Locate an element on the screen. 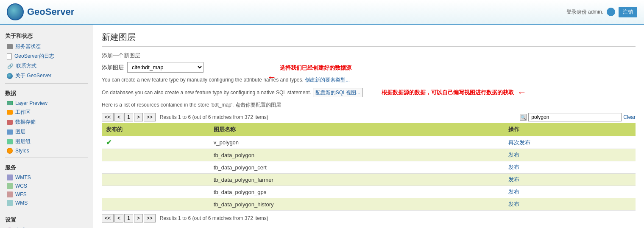 The image size is (644, 228). page-number-button: 1 is located at coordinates (129, 117).